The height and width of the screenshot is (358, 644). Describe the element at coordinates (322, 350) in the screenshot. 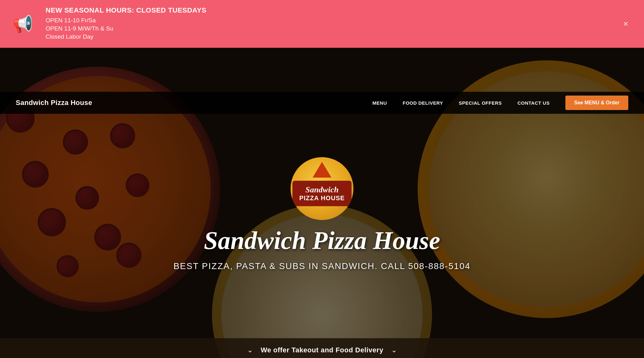

I see `bottom-bar-text: We offer Takeout and Food Delivery` at that location.